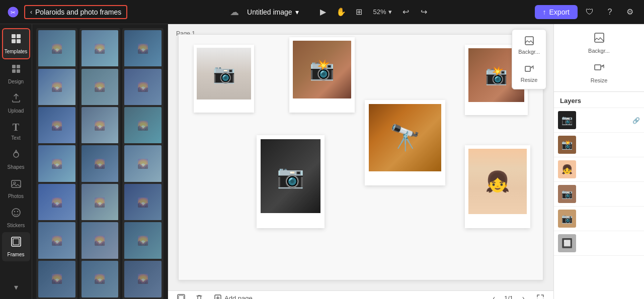 The height and width of the screenshot is (299, 644). Describe the element at coordinates (16, 287) in the screenshot. I see `sidebar-more-button: ▾` at that location.